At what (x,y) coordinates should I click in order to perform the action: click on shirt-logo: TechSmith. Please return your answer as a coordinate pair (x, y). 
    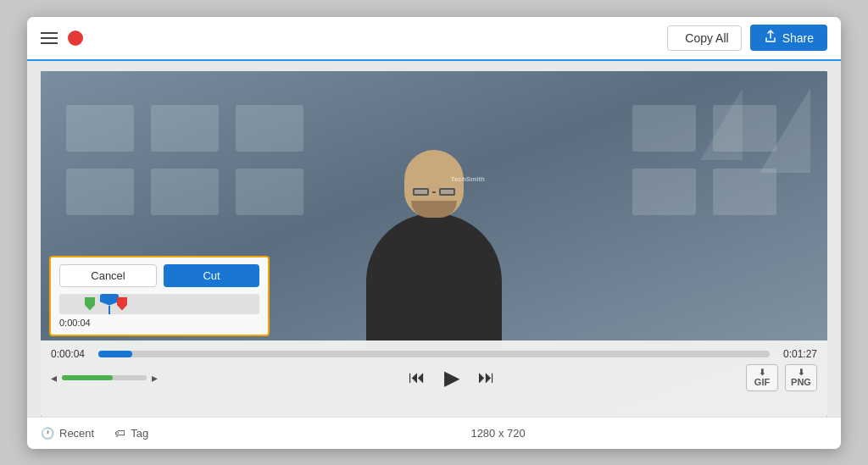
    Looking at the image, I should click on (468, 180).